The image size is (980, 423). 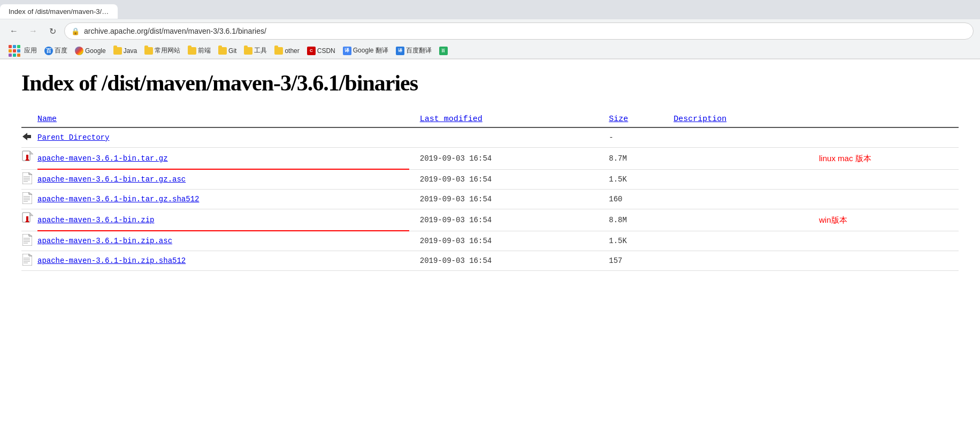 I want to click on file-name-cell: Parent Directory, so click(x=224, y=138).